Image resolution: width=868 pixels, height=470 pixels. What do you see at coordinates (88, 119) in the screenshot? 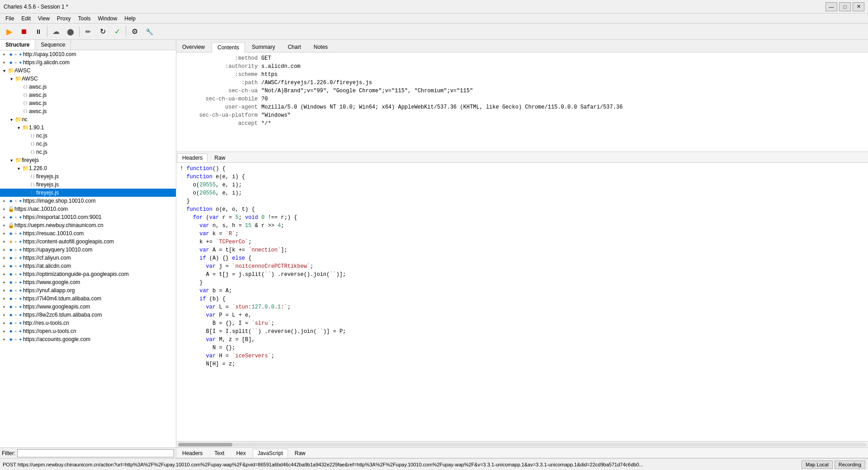
I see `tree-item: ▾📁nc` at bounding box center [88, 119].